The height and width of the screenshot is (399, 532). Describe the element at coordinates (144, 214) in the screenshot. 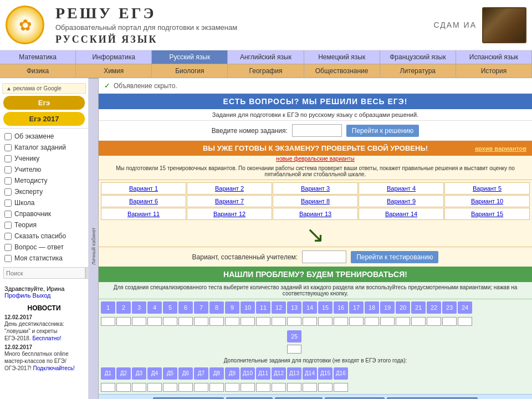

I see `variant-cell-11: Вариант 11` at that location.